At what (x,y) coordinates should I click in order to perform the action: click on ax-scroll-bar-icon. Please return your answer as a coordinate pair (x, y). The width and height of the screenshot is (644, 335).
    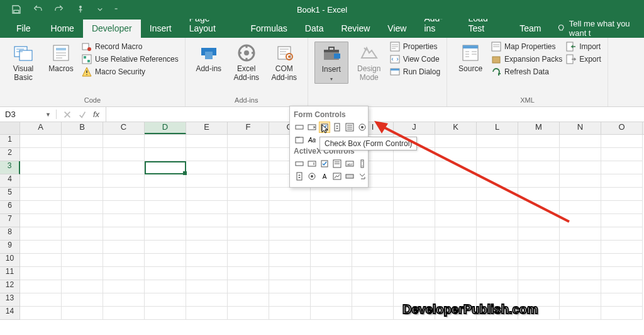
    Looking at the image, I should click on (362, 164).